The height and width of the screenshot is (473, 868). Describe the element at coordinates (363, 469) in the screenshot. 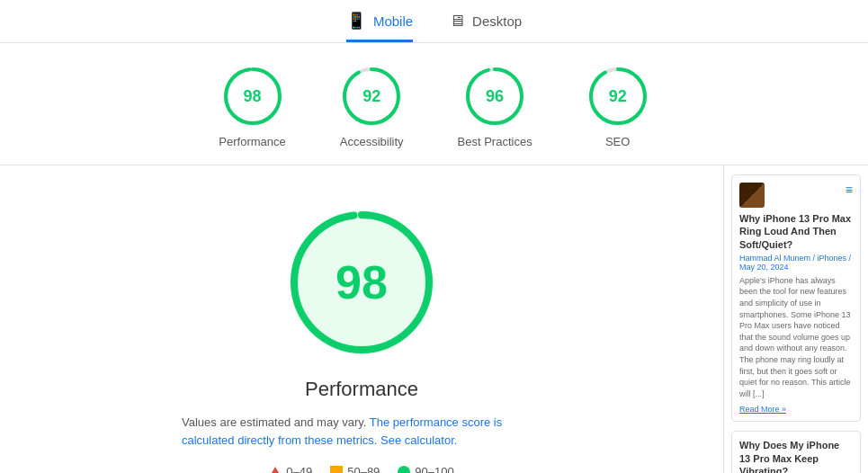

I see `legend-average-label: 50–89` at that location.